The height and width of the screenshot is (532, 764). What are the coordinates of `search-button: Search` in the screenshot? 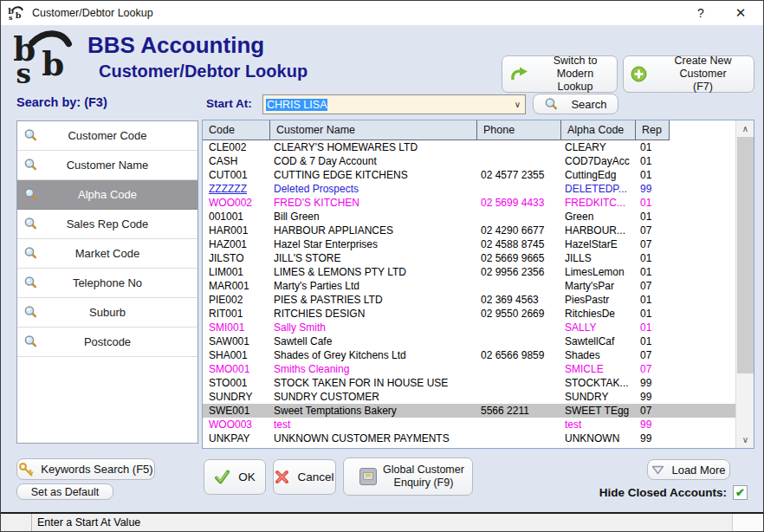 It's located at (575, 104).